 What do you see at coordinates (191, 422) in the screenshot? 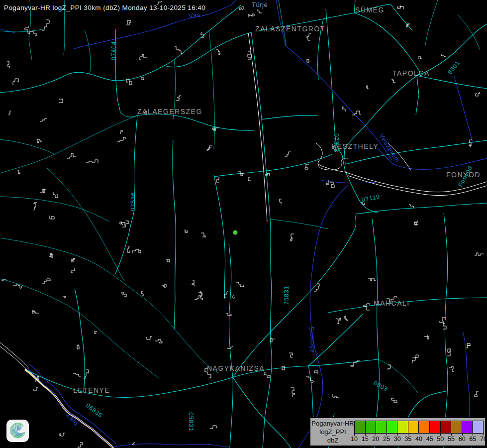
I see `road-number-label: 05831` at bounding box center [191, 422].